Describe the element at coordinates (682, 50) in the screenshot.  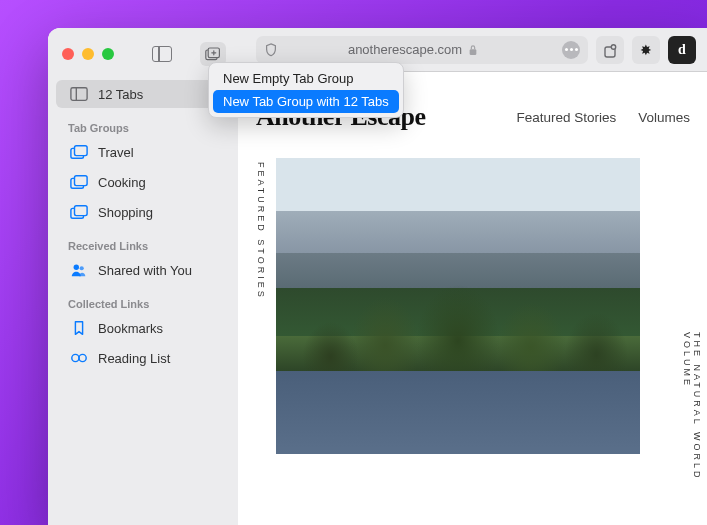
I see `d-icon: d` at that location.